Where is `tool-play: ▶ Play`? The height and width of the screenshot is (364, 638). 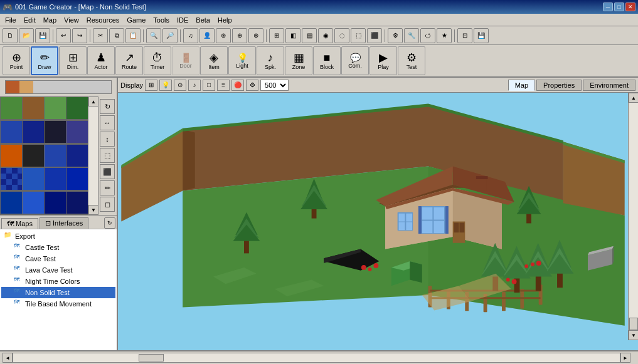 tool-play: ▶ Play is located at coordinates (383, 61).